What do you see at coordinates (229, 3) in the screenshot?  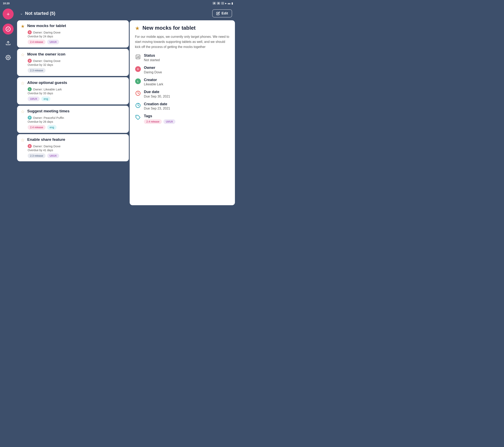 I see `signal-icon: ▴▴` at bounding box center [229, 3].